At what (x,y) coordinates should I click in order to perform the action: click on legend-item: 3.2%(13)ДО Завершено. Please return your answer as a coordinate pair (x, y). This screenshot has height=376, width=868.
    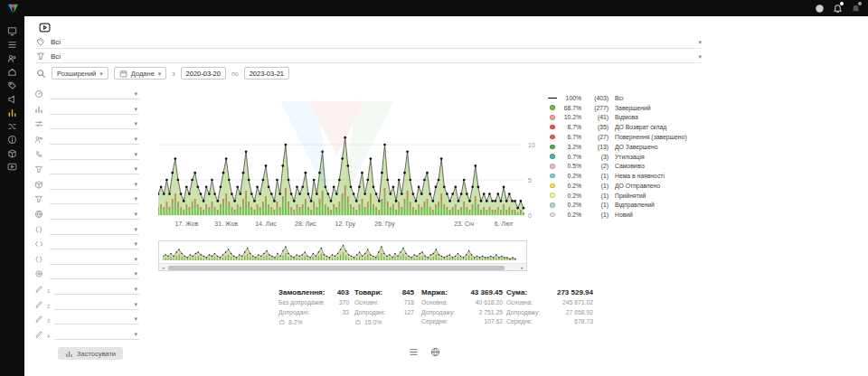
    Looking at the image, I should click on (618, 146).